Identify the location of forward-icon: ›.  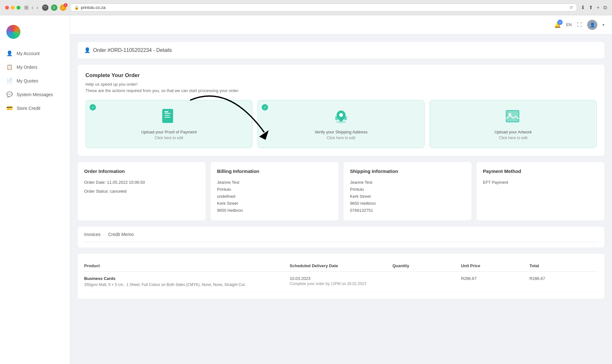
(37, 8).